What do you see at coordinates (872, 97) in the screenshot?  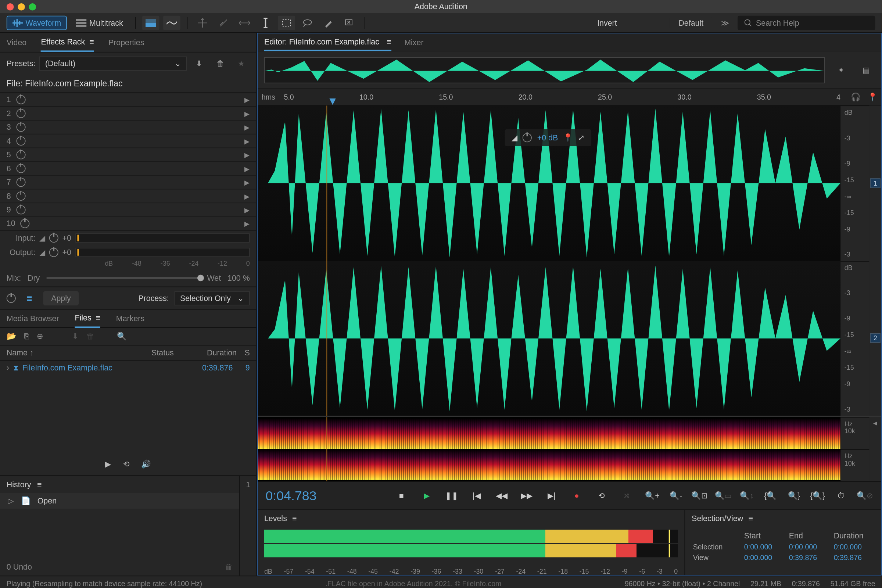 I see `pin-icon: 📍` at bounding box center [872, 97].